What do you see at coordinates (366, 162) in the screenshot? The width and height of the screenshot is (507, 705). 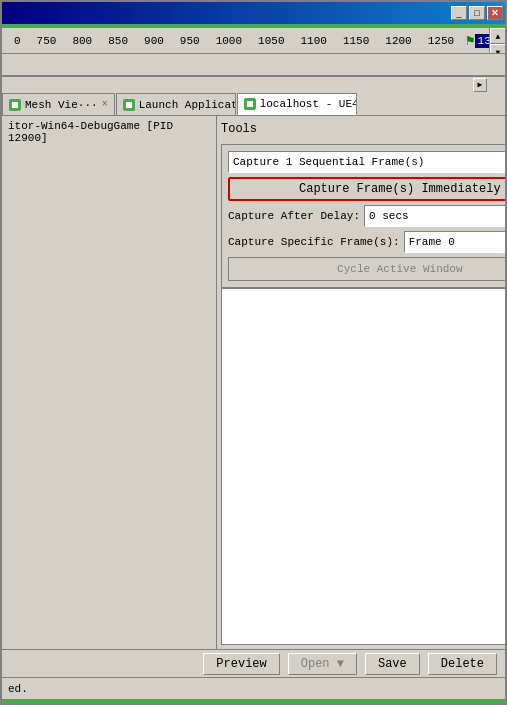 I see `capture-sequential-input` at bounding box center [366, 162].